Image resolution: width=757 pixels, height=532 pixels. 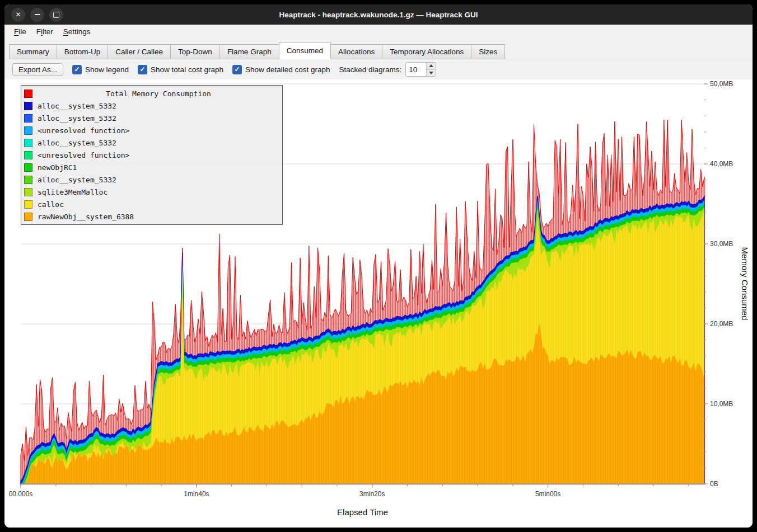 What do you see at coordinates (152, 93) in the screenshot?
I see `legend-title-row: Total Memory Consumption` at bounding box center [152, 93].